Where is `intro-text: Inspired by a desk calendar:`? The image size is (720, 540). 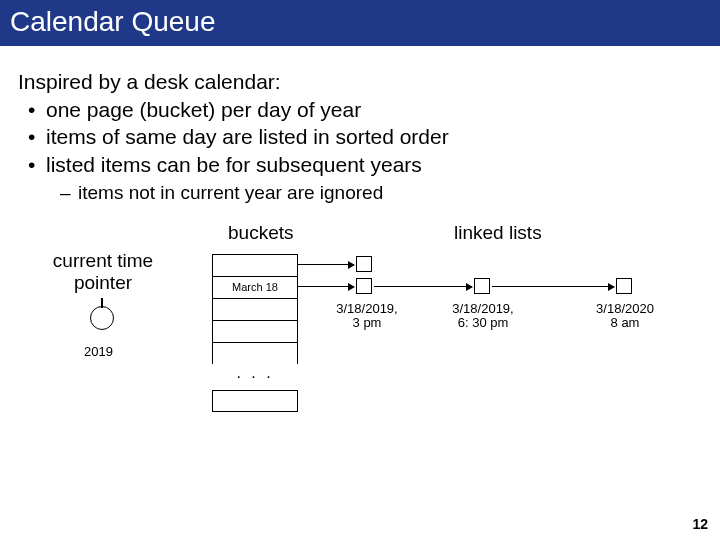 intro-text: Inspired by a desk calendar: is located at coordinates (360, 82).